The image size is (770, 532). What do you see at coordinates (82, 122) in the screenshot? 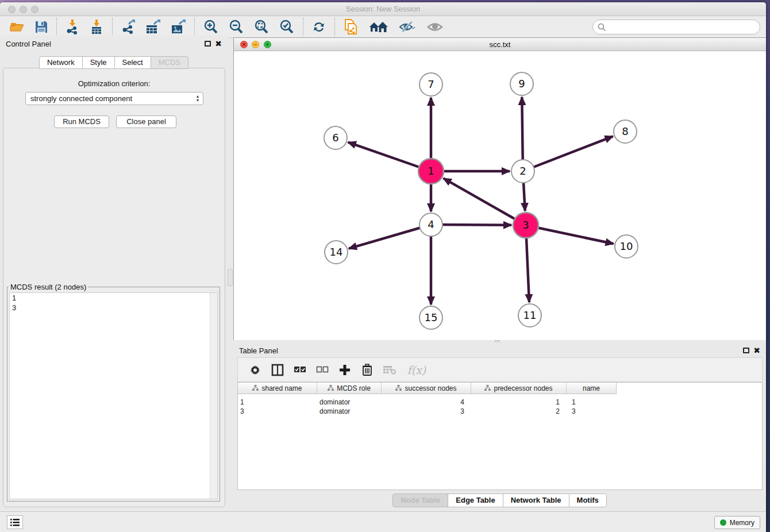
I see `run-mcds-button: Run MCDS` at bounding box center [82, 122].